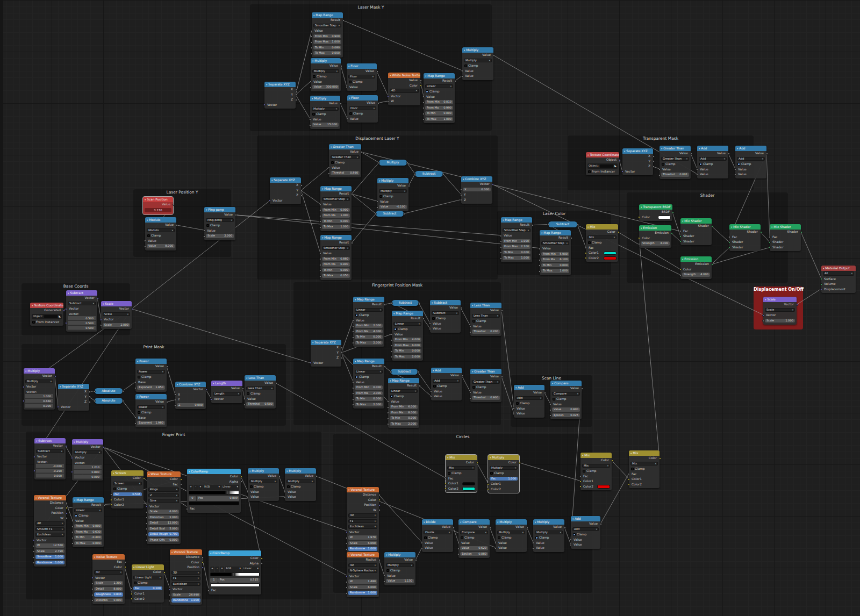 This screenshot has height=616, width=860. I want to click on node-transparent-bsdf-n27: ▾Transparent BSDFBSDFColor, so click(656, 213).